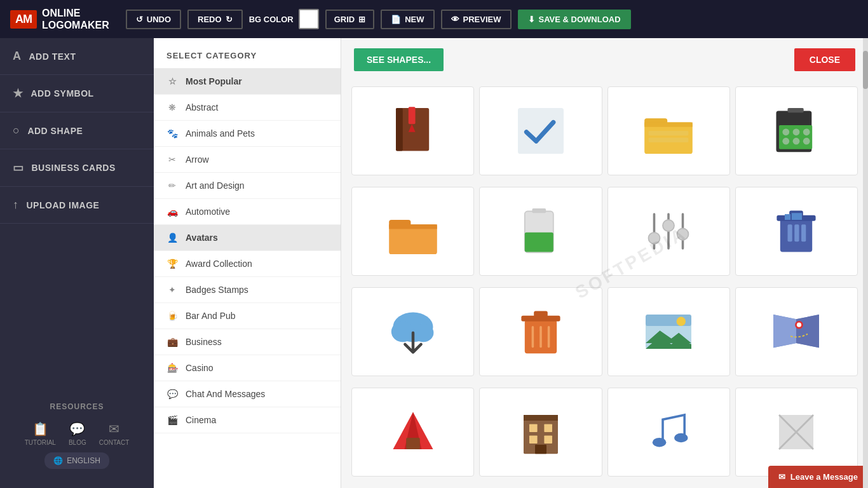 The width and height of the screenshot is (868, 488). Describe the element at coordinates (413, 231) in the screenshot. I see `folder-orange-svg` at that location.